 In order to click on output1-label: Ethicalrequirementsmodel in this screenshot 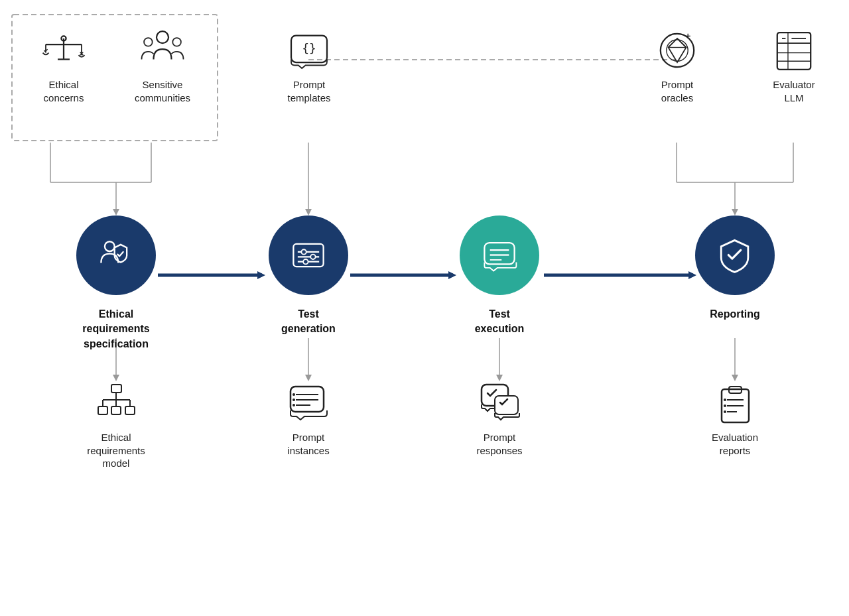, I will do `click(116, 451)`.